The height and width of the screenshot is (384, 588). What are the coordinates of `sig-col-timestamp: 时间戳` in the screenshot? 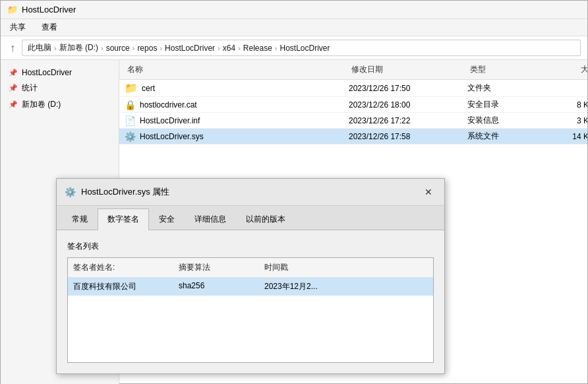 It's located at (317, 268).